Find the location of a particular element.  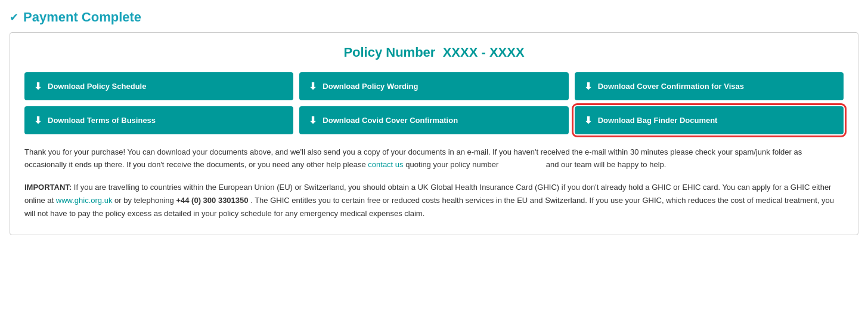

download-policy-schedule-label: Download Policy Schedule is located at coordinates (97, 86).